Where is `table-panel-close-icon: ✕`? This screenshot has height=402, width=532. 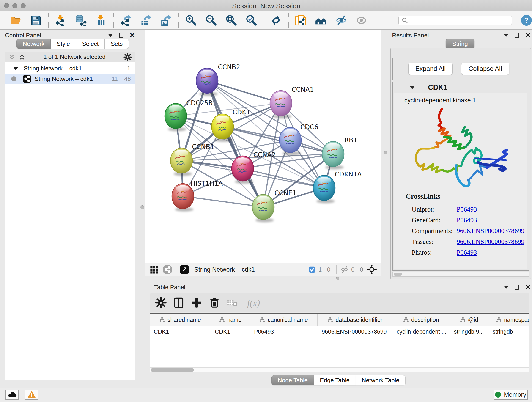
table-panel-close-icon: ✕ is located at coordinates (528, 287).